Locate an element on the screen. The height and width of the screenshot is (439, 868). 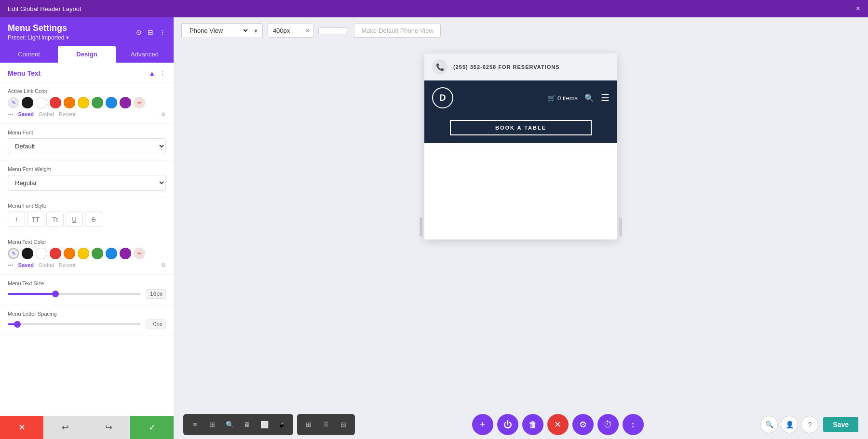
menu-letter-spacing-slider is located at coordinates (74, 324).